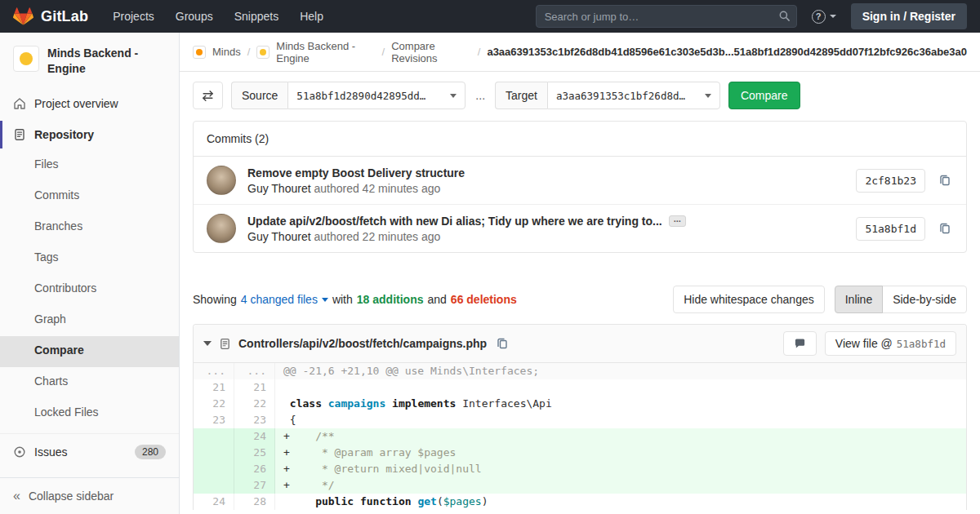  Describe the element at coordinates (678, 221) in the screenshot. I see `expand-commit-message-button` at that location.